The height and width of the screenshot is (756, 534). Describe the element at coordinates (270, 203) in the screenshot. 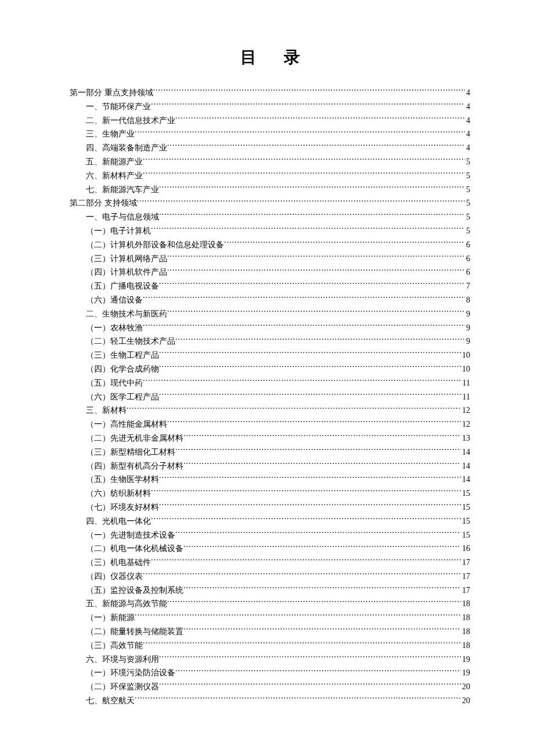

I see `toc-entry: 第二部分 支持领域5` at that location.